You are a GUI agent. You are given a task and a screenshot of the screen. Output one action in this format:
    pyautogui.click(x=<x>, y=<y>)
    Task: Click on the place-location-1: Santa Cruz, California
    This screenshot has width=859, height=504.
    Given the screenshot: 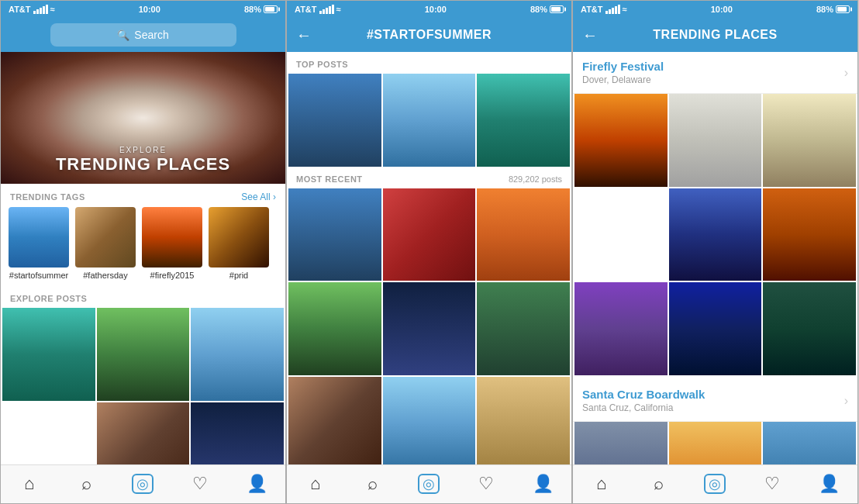 What is the action you would take?
    pyautogui.click(x=713, y=408)
    